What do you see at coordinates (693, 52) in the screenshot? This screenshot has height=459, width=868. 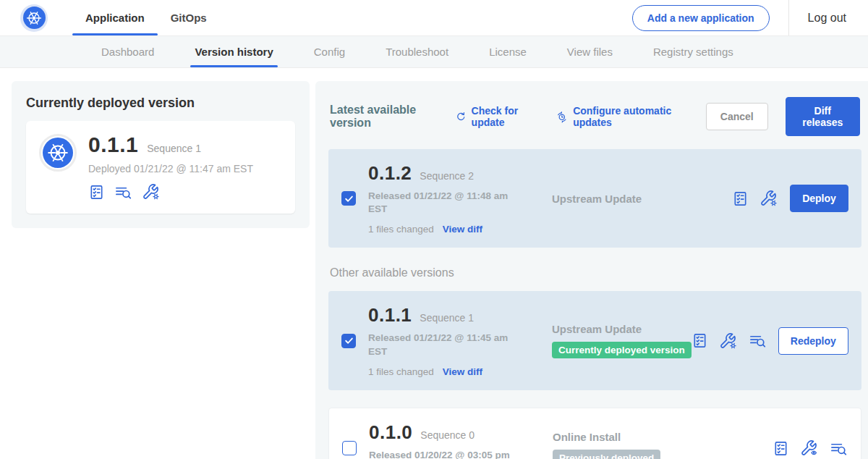 I see `subnav-tab-registry-settings: Registry settings` at bounding box center [693, 52].